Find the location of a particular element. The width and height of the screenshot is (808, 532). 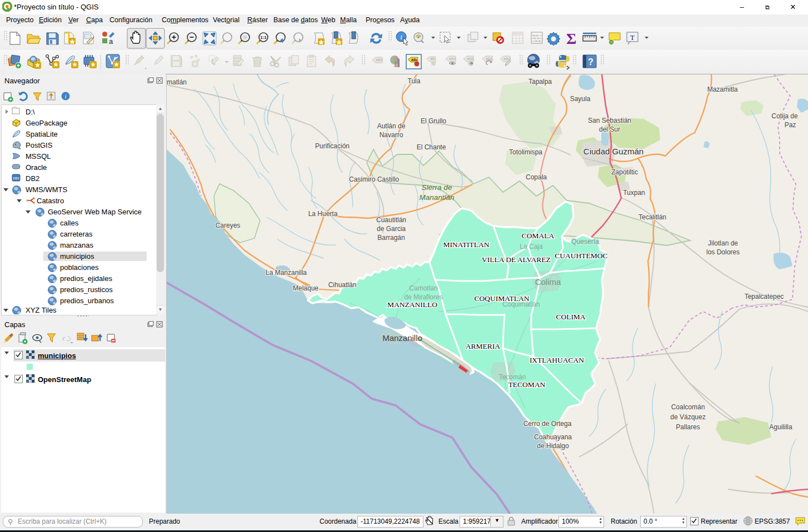

svg-text: Tuxpan is located at coordinates (634, 193).